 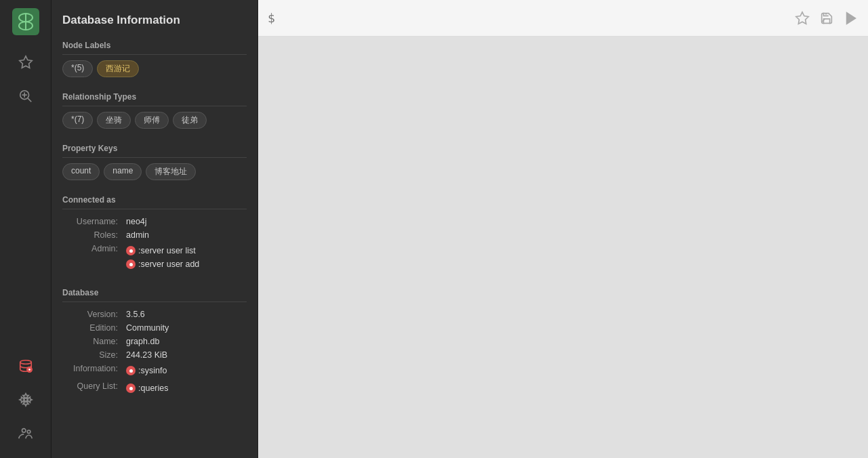 I want to click on link-dot-sysinfo, so click(x=131, y=371).